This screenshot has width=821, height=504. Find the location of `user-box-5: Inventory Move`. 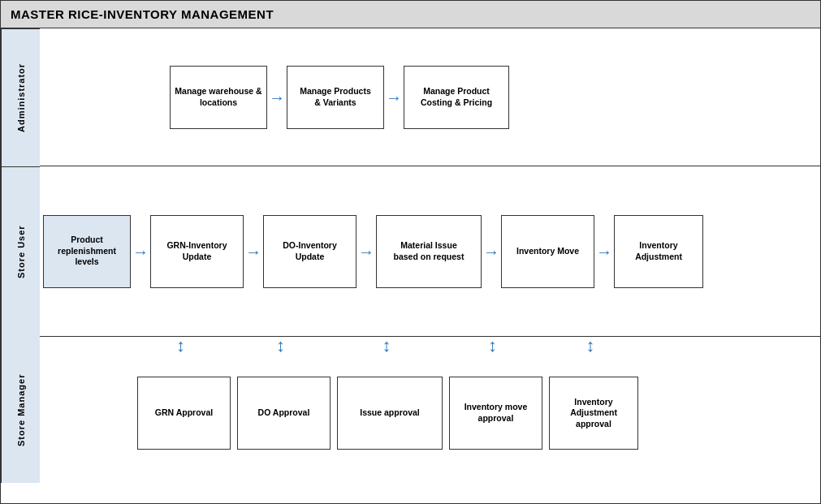

user-box-5: Inventory Move is located at coordinates (547, 252).